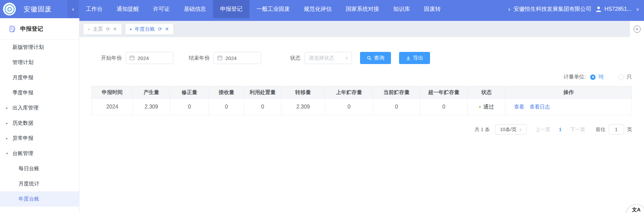 This screenshot has width=644, height=213. I want to click on nav-collapse-button: ‹, so click(73, 9).